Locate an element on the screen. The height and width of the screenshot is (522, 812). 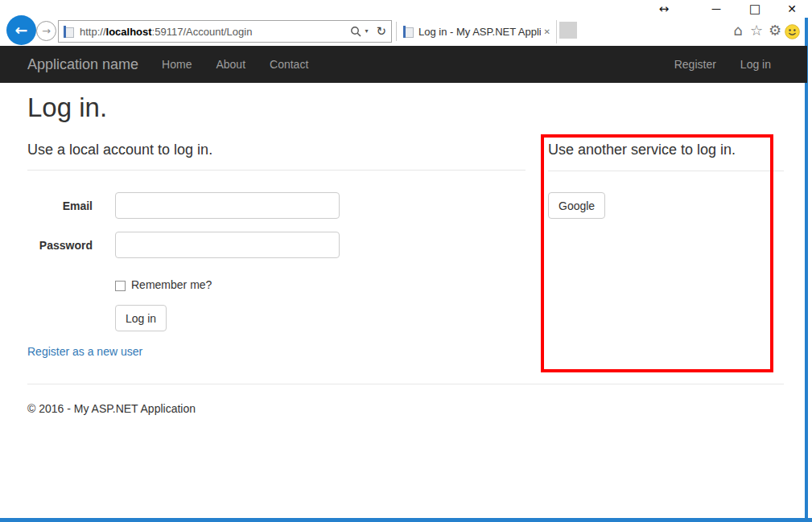
resize-arrows-icon: ↔ is located at coordinates (664, 9).